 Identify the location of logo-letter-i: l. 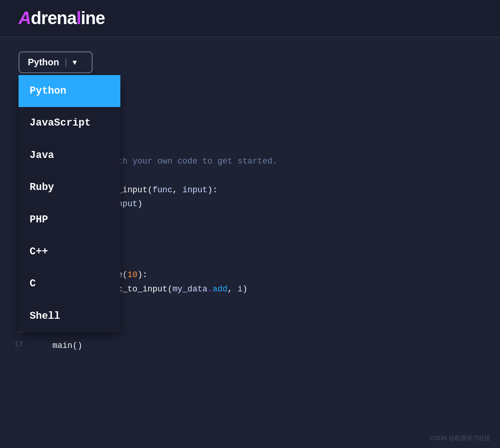
(79, 18).